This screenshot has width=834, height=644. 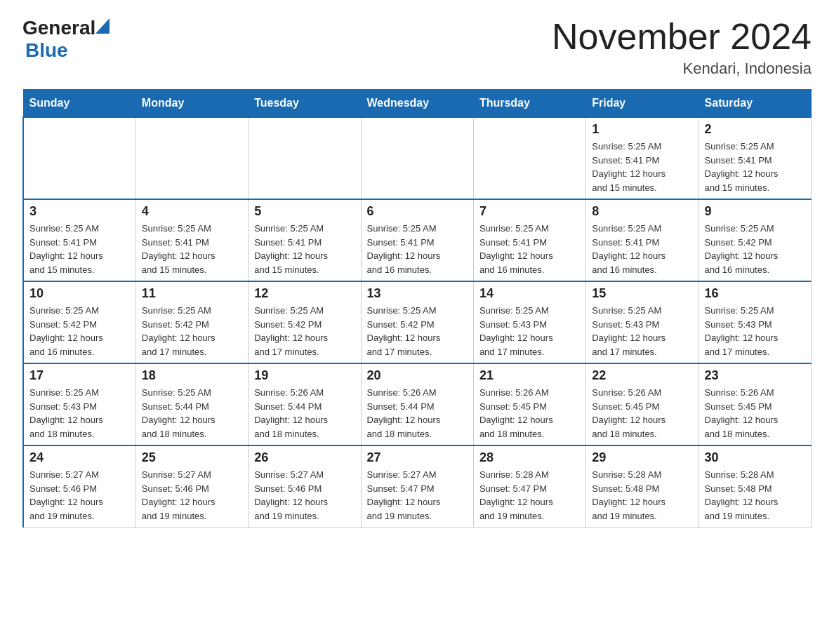 I want to click on calendar-day-cell: 10Sunrise: 5:25 AM Sunset: 5:42 PM Dayli…, so click(x=79, y=323).